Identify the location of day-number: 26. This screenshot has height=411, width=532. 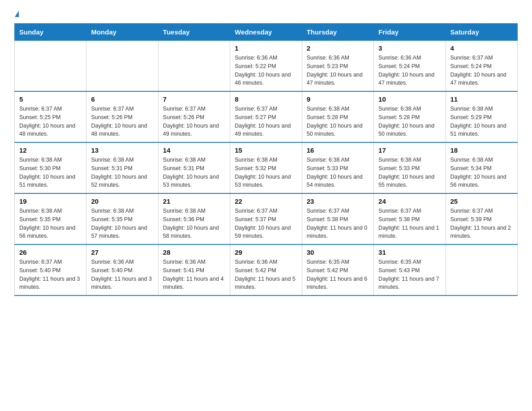
(50, 253).